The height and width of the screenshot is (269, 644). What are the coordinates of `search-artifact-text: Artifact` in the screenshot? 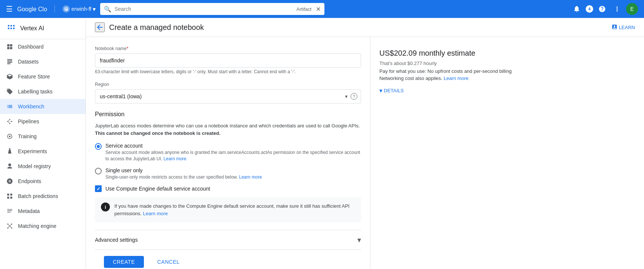 It's located at (304, 9).